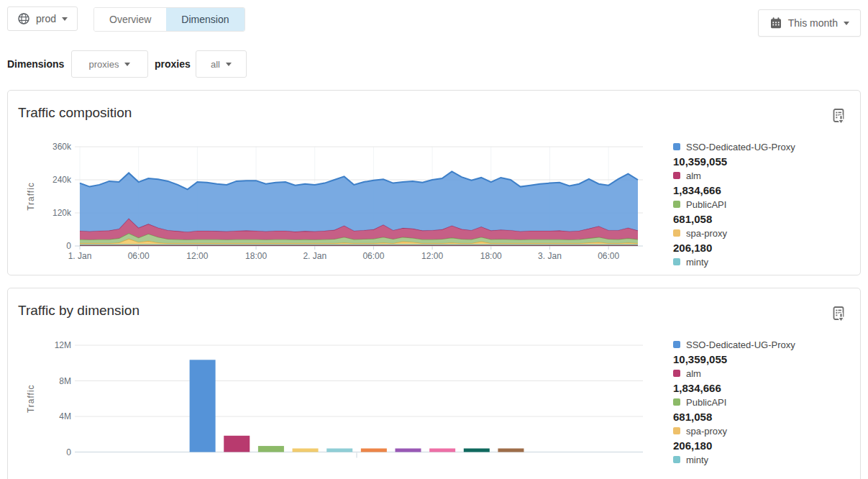 Image resolution: width=868 pixels, height=479 pixels. Describe the element at coordinates (216, 65) in the screenshot. I see `dimension-filter-value: all` at that location.